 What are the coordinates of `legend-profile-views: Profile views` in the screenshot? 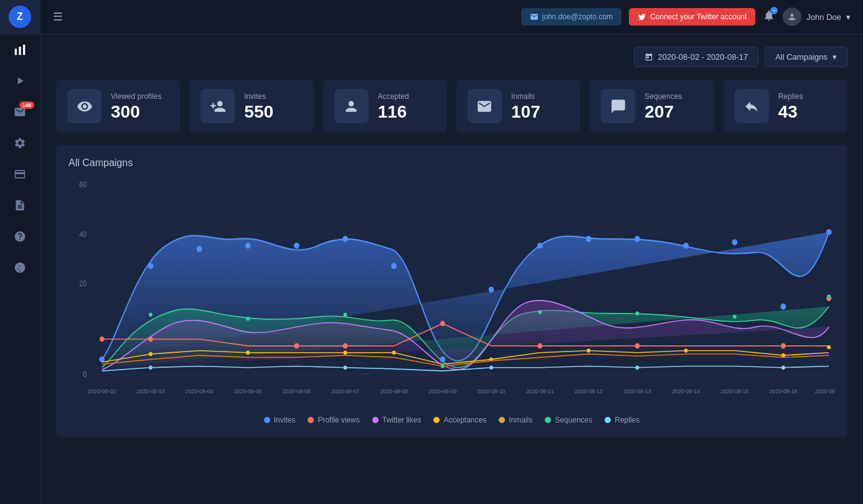 It's located at (334, 420).